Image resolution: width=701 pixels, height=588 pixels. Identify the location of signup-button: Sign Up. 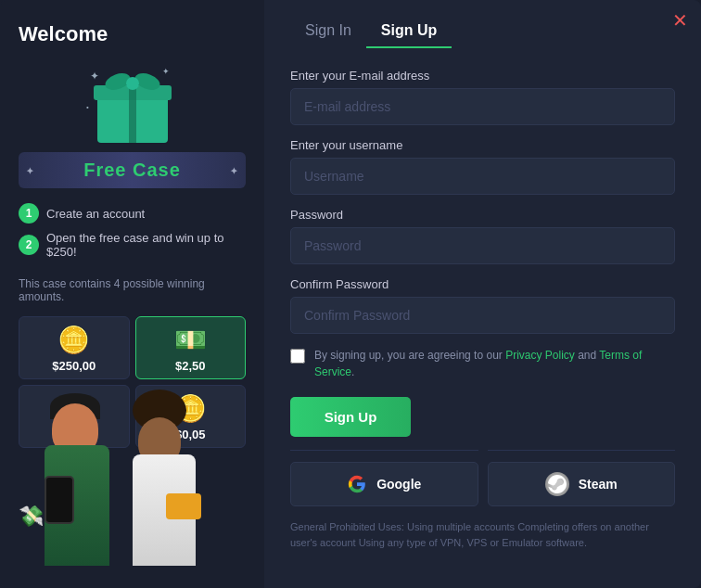
(350, 417).